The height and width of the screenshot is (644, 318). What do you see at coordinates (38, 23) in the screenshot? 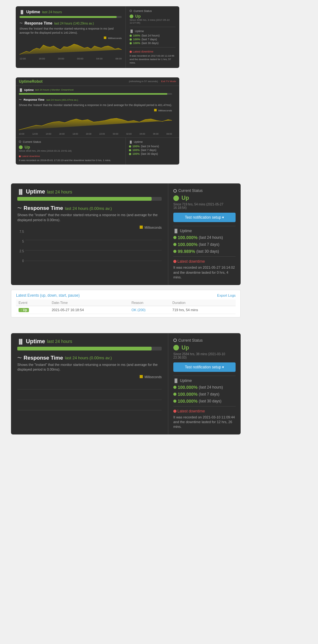
I see `card1-response-title: Response Time` at bounding box center [38, 23].